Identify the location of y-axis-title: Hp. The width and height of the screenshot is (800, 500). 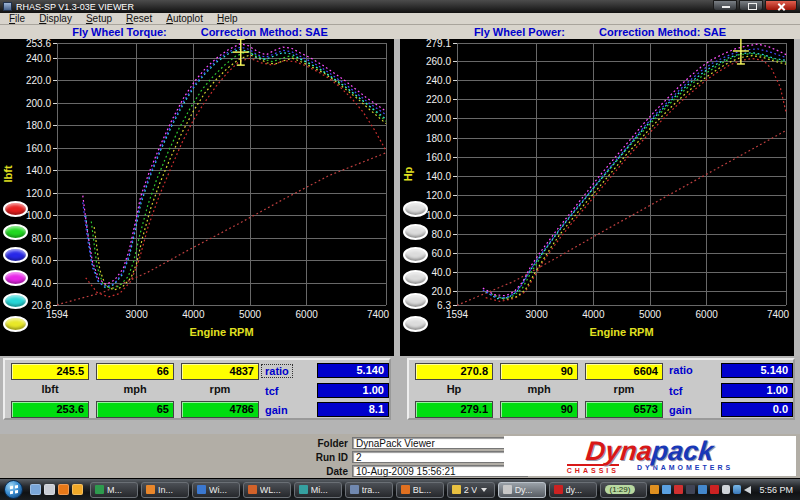
(408, 174).